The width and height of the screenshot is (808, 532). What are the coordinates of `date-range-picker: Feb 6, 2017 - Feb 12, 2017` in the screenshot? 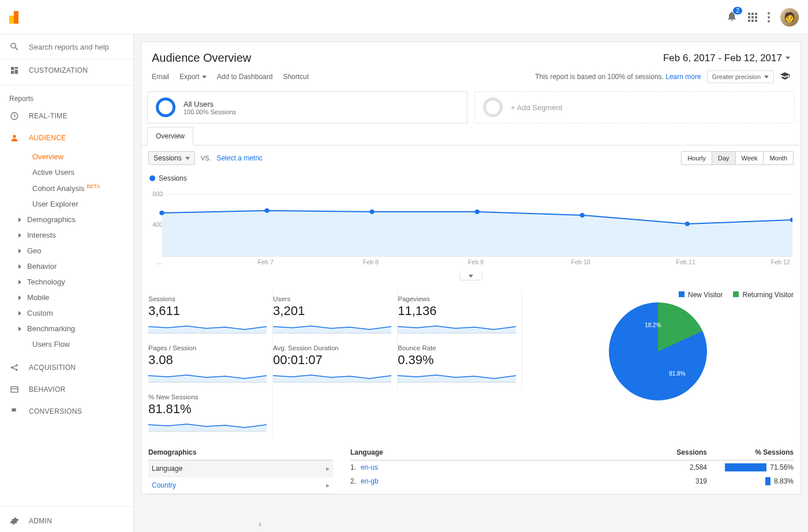 It's located at (727, 58).